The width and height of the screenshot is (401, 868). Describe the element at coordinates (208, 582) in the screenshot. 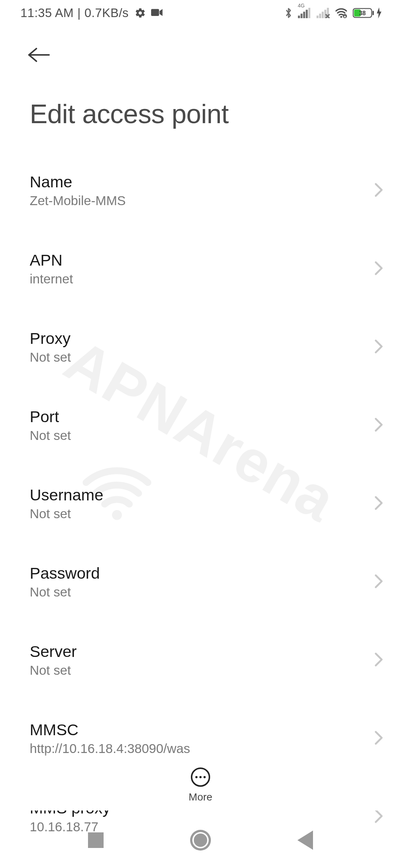

I see `setting-password: Password Not set` at that location.